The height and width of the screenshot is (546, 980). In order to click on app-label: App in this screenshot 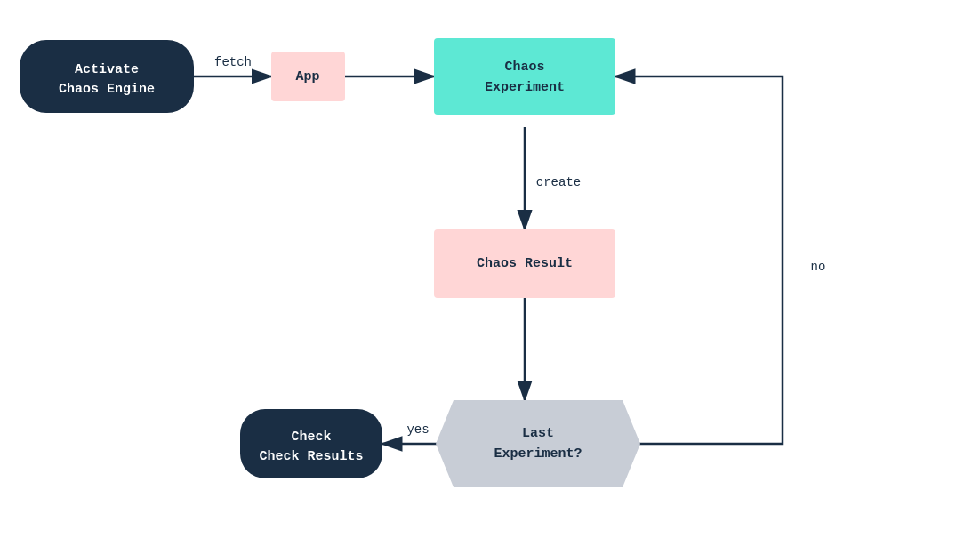, I will do `click(308, 76)`.